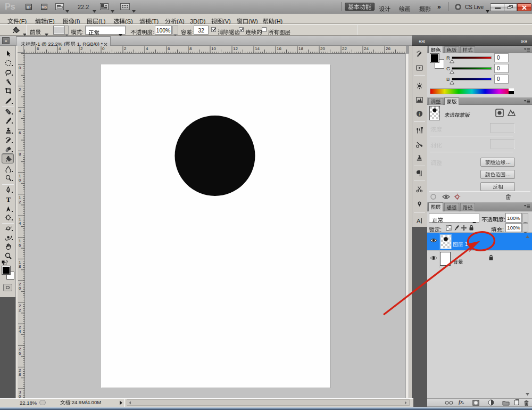 The width and height of the screenshot is (532, 410). What do you see at coordinates (388, 49) in the screenshot?
I see `svg-text: 26` at bounding box center [388, 49].